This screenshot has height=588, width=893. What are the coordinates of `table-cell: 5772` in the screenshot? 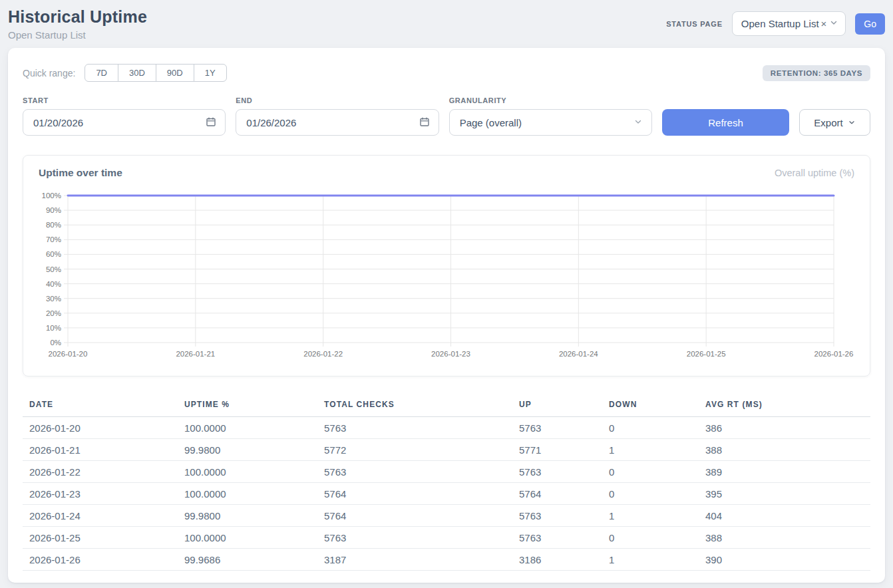 It's located at (422, 450).